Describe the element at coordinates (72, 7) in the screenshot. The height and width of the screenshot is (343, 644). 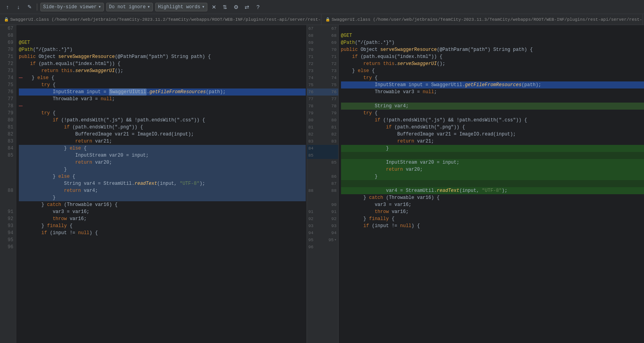
I see `viewer-dropdown: Side-by-side viewer ▾` at that location.